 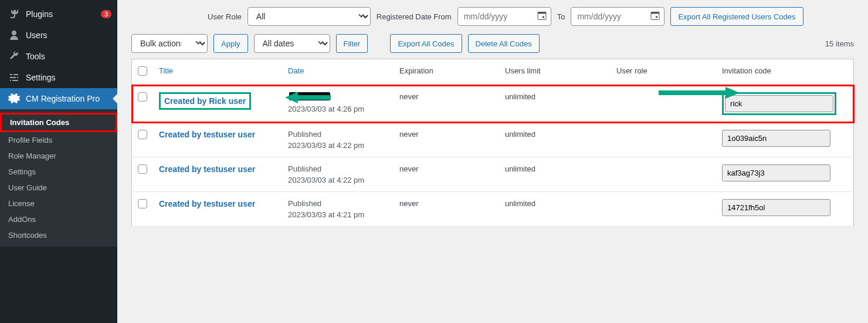 I want to click on sidebar-label: Users, so click(x=69, y=35).